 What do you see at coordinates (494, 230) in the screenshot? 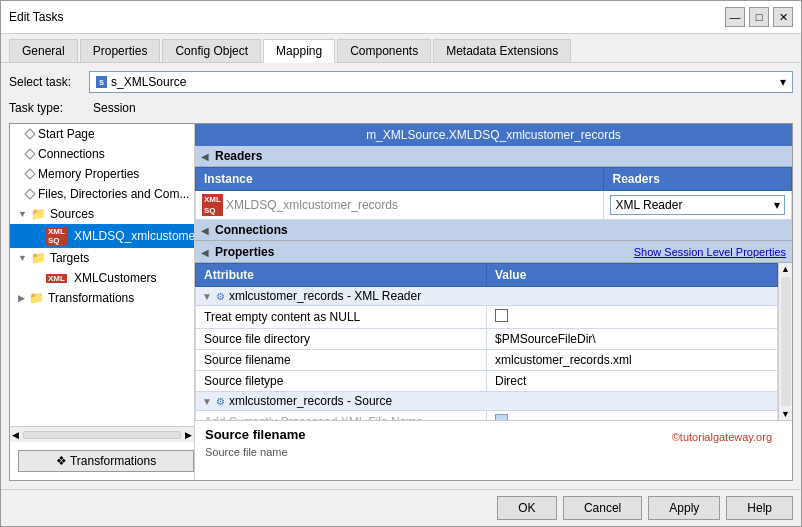
I see `connections-section-header: ◀ Connections` at bounding box center [494, 230].